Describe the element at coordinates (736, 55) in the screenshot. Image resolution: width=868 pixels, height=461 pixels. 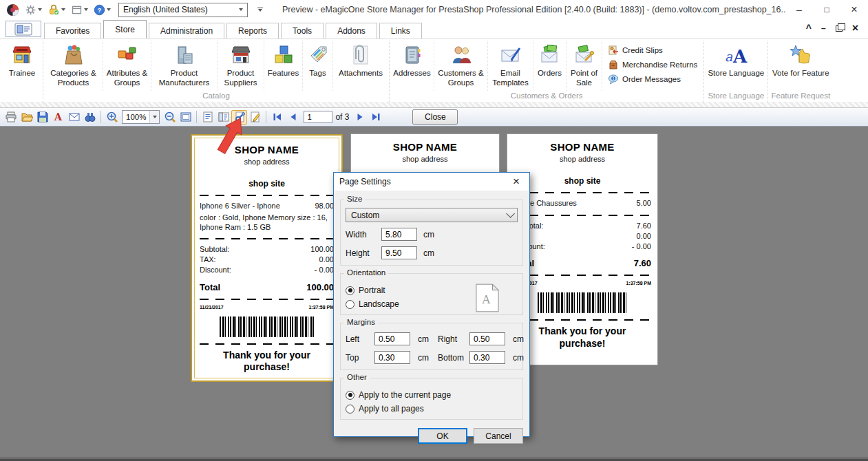
I see `language-aA-icon: aA` at that location.